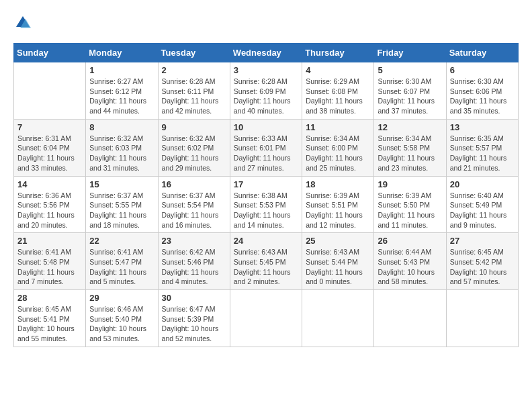  What do you see at coordinates (194, 97) in the screenshot?
I see `day-info: Sunrise: 6:28 AM Sunset: 6:11 PM Dayligh…` at bounding box center [194, 97].